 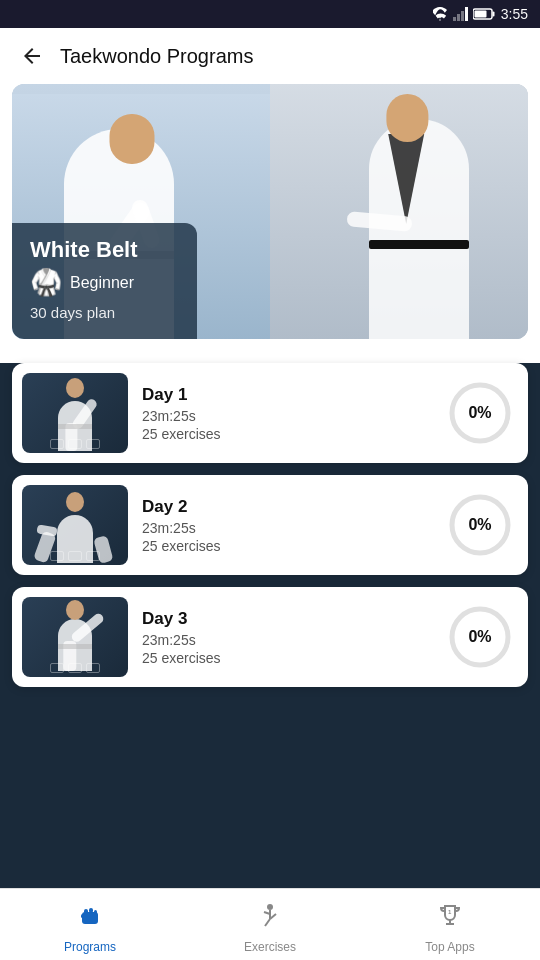 What do you see at coordinates (287, 528) in the screenshot?
I see `day-2-duration: 23m:25s` at bounding box center [287, 528].